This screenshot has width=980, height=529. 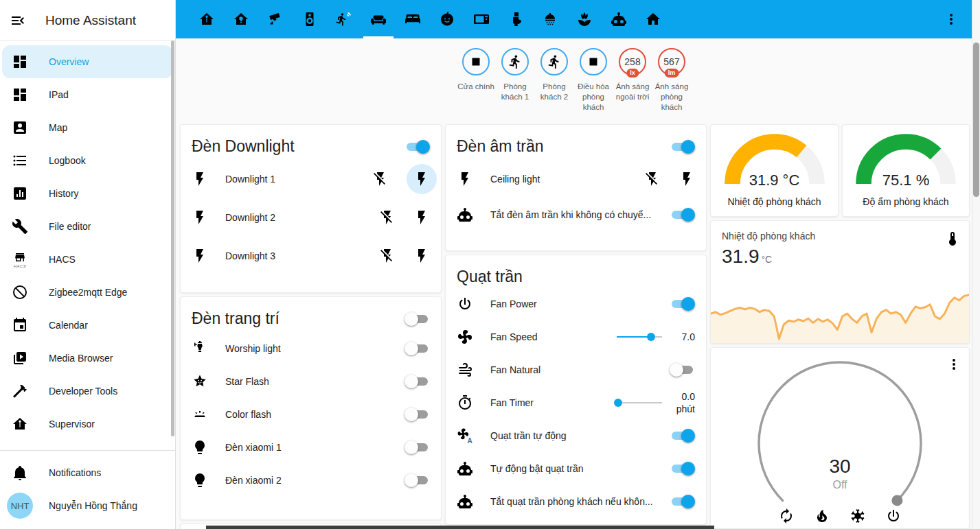 I want to click on den-xiaomi-2-toggle, so click(x=418, y=480).